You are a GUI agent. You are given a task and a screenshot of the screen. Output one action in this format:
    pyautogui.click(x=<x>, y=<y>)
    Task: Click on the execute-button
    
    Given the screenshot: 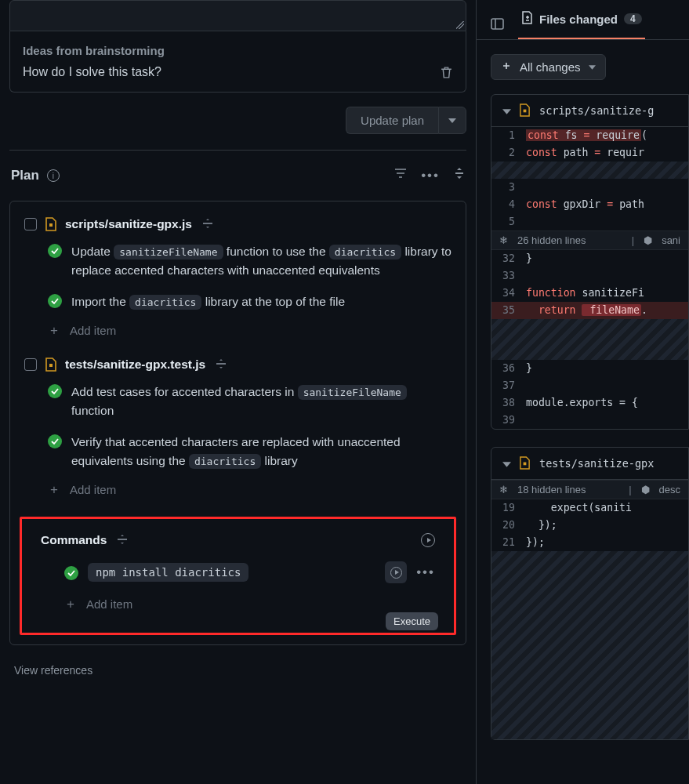 What is the action you would take?
    pyautogui.click(x=396, y=572)
    